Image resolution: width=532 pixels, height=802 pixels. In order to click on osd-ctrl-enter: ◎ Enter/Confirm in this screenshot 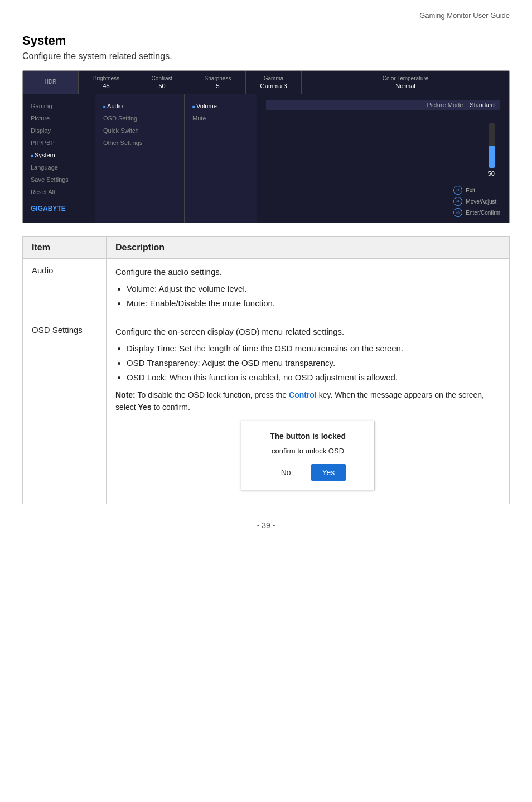, I will do `click(477, 212)`.